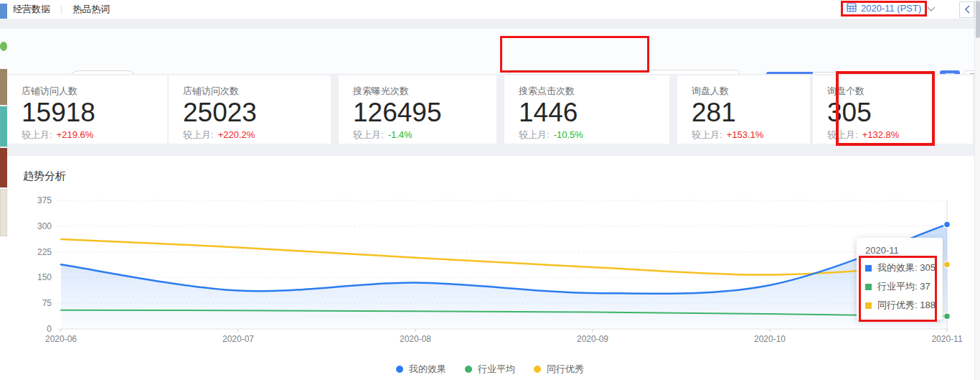 The height and width of the screenshot is (380, 980). I want to click on tooltip-title: 2020-11, so click(900, 250).